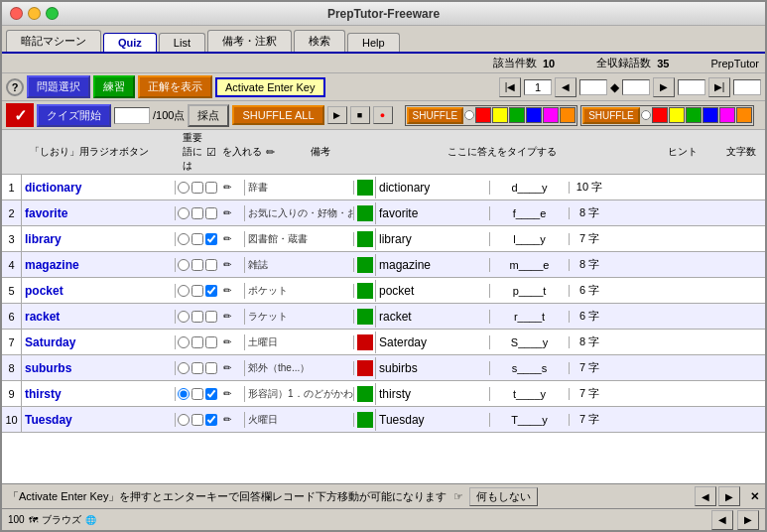 The width and height of the screenshot is (767, 532). What do you see at coordinates (710, 115) in the screenshot?
I see `color-btn-blue2` at bounding box center [710, 115].